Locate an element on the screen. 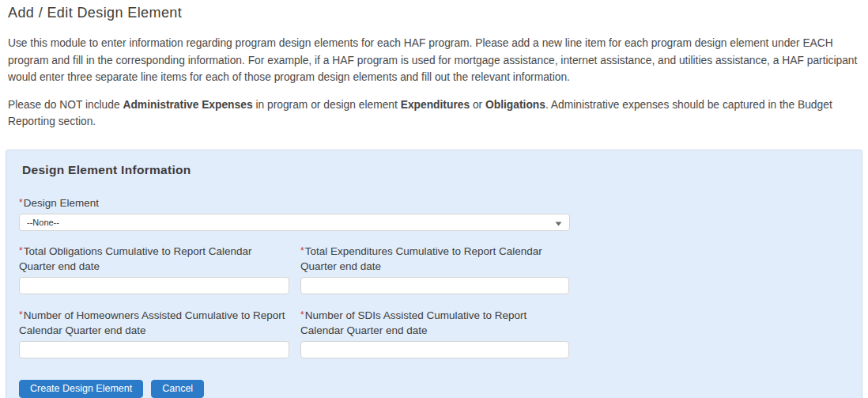 This screenshot has width=868, height=398. note-bold-expenditures: Expenditures is located at coordinates (435, 104).